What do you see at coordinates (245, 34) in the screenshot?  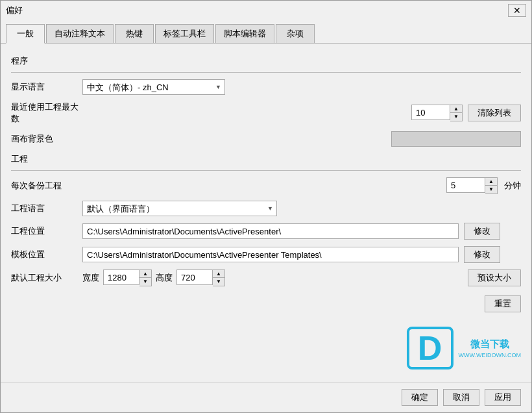 I see `tab-script-editor: 脚本编辑器` at bounding box center [245, 34].